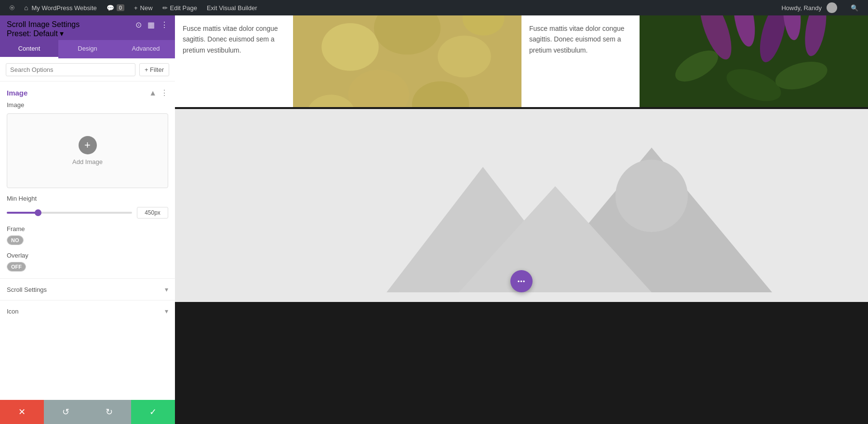  I want to click on scroll-settings-arrow: ▾, so click(167, 289).